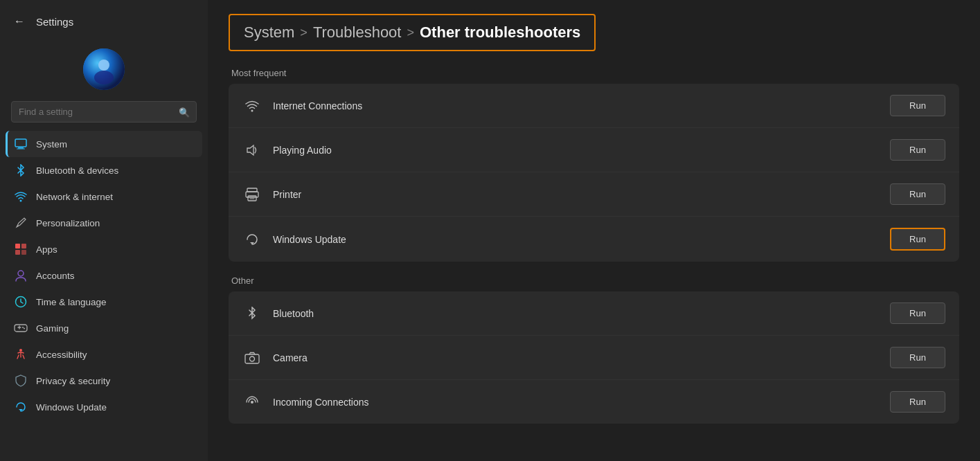  Describe the element at coordinates (68, 223) in the screenshot. I see `sidebar-label-personalization: Personalization` at that location.